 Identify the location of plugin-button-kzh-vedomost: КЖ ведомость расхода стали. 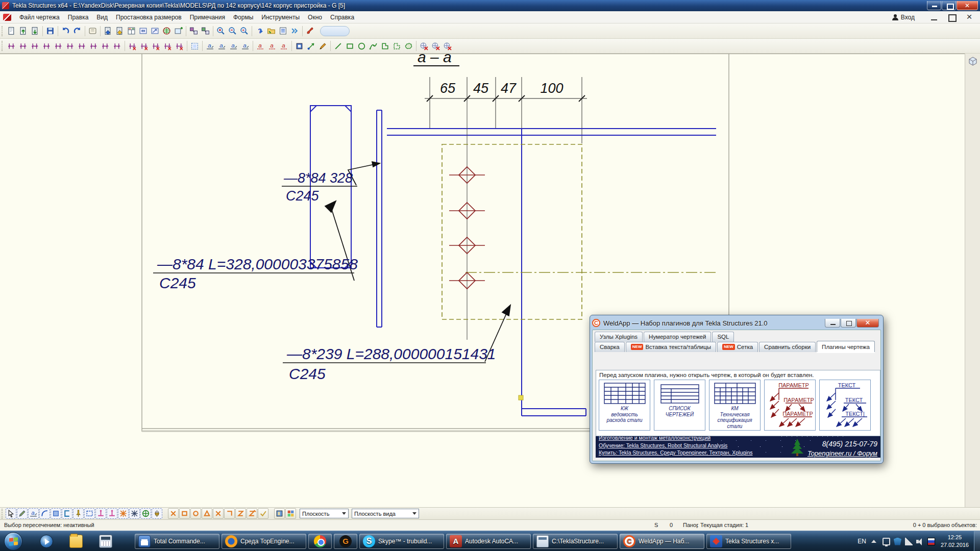
(625, 405).